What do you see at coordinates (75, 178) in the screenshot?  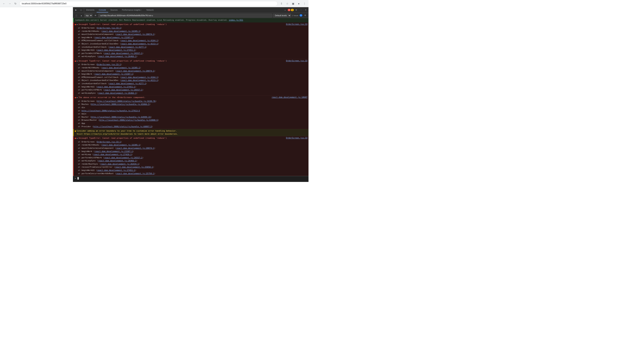 I see `console-prompt: >` at bounding box center [75, 178].